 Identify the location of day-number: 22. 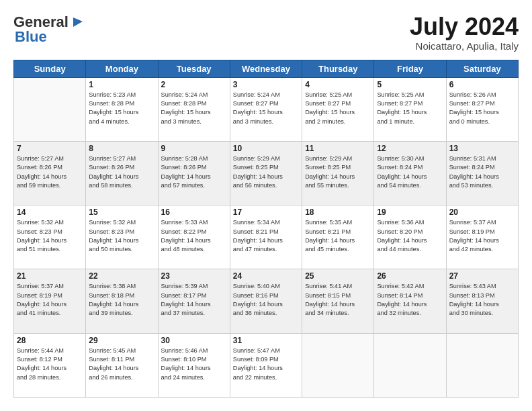
(122, 276).